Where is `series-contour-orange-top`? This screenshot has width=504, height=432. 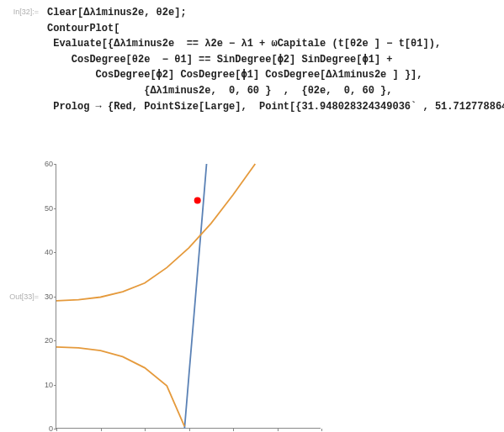 series-contour-orange-top is located at coordinates (156, 232).